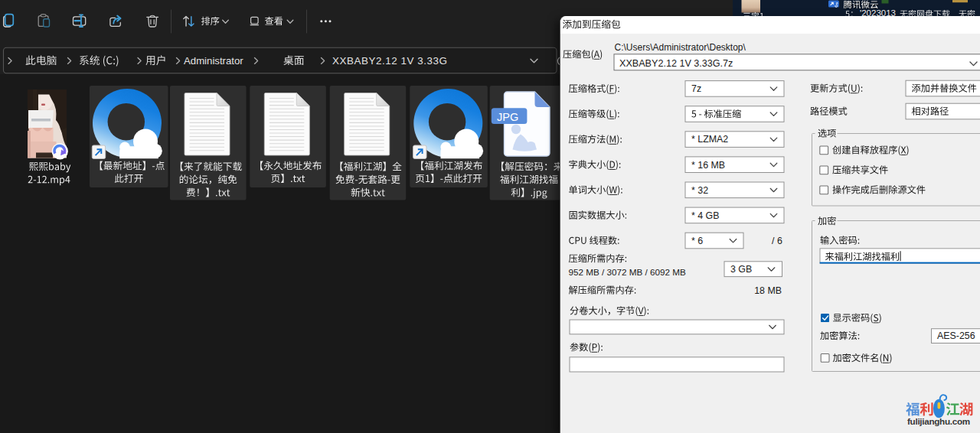 Image resolution: width=980 pixels, height=433 pixels. What do you see at coordinates (700, 190) in the screenshot?
I see `svg-text: * 32` at bounding box center [700, 190].